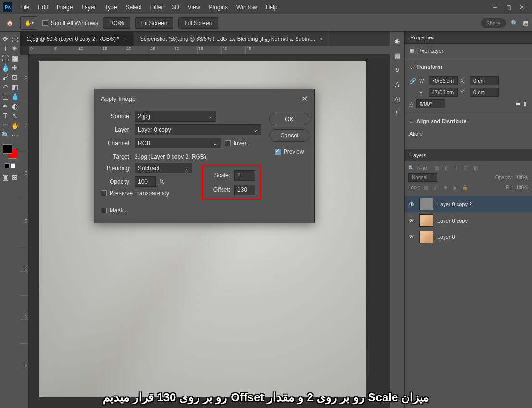 This screenshot has width=532, height=408. I want to click on dialog-close-icon: ✕, so click(305, 99).